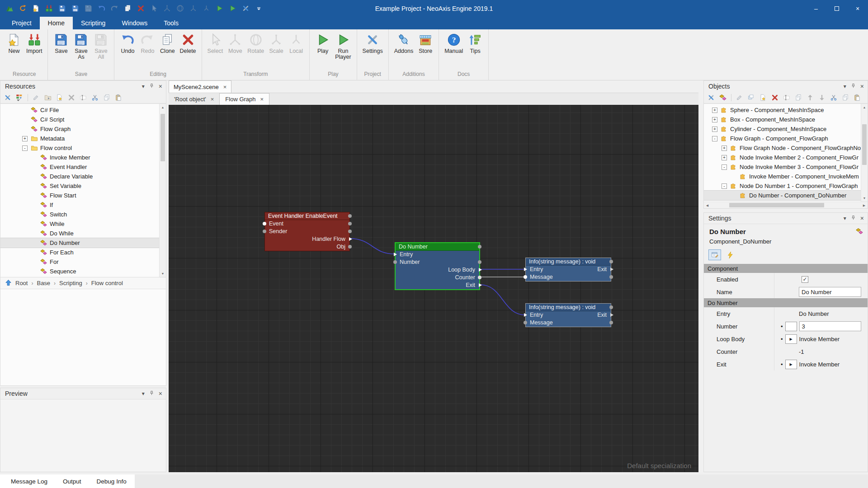  Describe the element at coordinates (244, 99) in the screenshot. I see `view-tab-flow-graph: Flow Graph×` at that location.